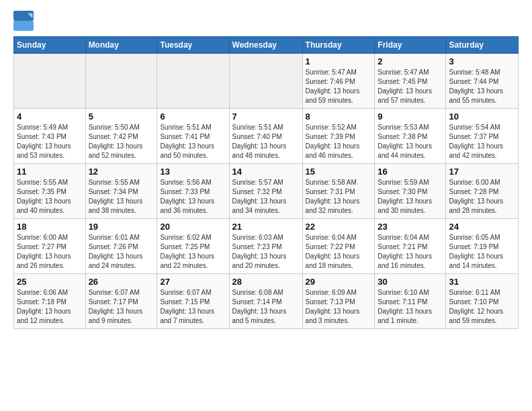 This screenshot has height=411, width=532. What do you see at coordinates (266, 46) in the screenshot?
I see `header-row: SundayMondayTuesdayWednesdayThursdayFrid…` at bounding box center [266, 46].